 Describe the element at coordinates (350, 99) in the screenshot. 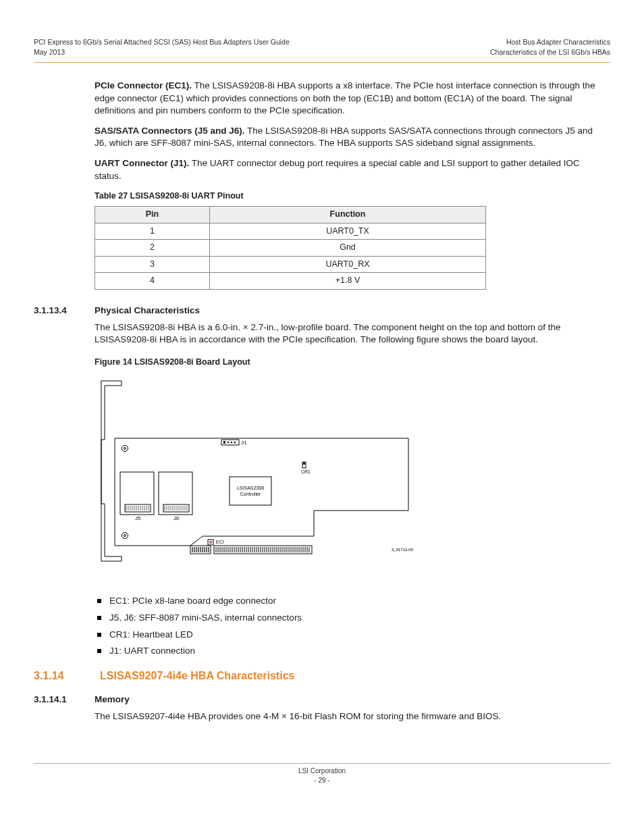

I see `para-pcie-connector: PCIe Connector (EC1). The LSISAS9208-8i …` at that location.